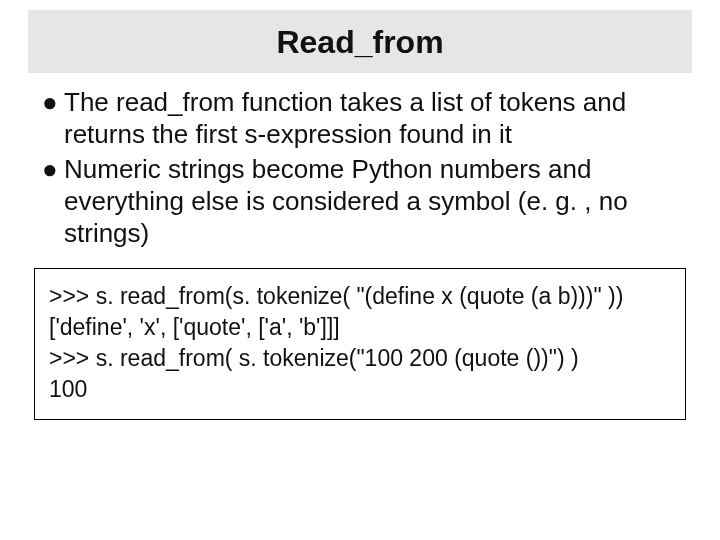  Describe the element at coordinates (360, 42) in the screenshot. I see `title-bar: Read_from` at that location.